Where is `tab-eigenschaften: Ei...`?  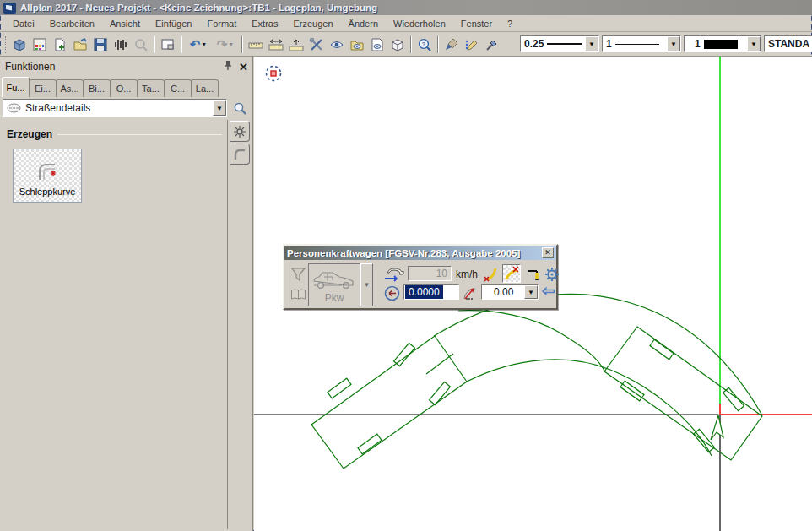 tab-eigenschaften: Ei... is located at coordinates (42, 88).